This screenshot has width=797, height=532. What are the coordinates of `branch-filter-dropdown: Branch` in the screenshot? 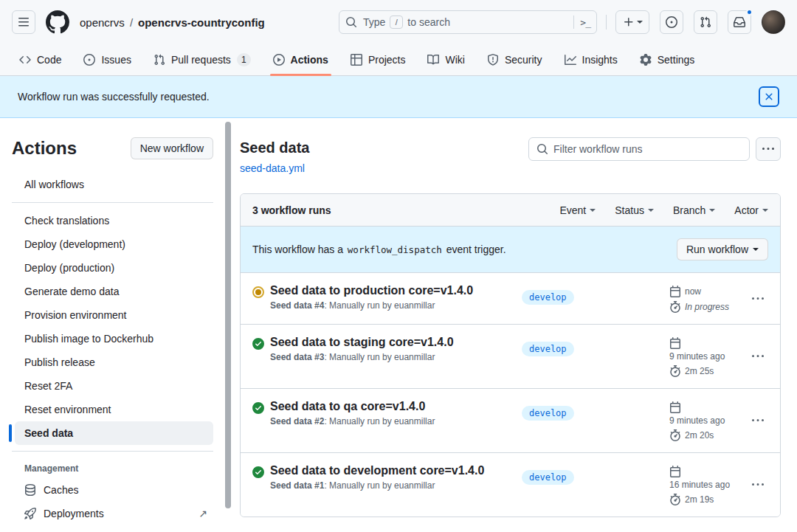 It's located at (694, 210).